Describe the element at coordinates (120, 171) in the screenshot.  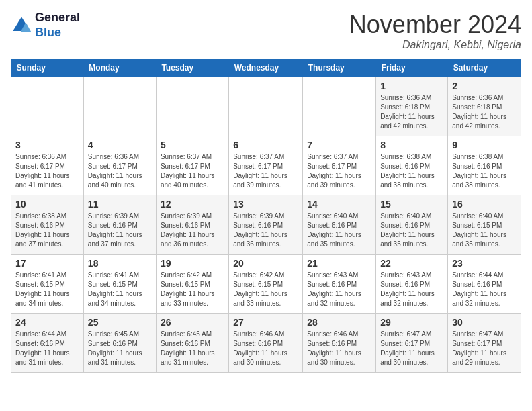
I see `day-info: Sunrise: 6:36 AM Sunset: 6:17 PM Dayligh…` at that location.